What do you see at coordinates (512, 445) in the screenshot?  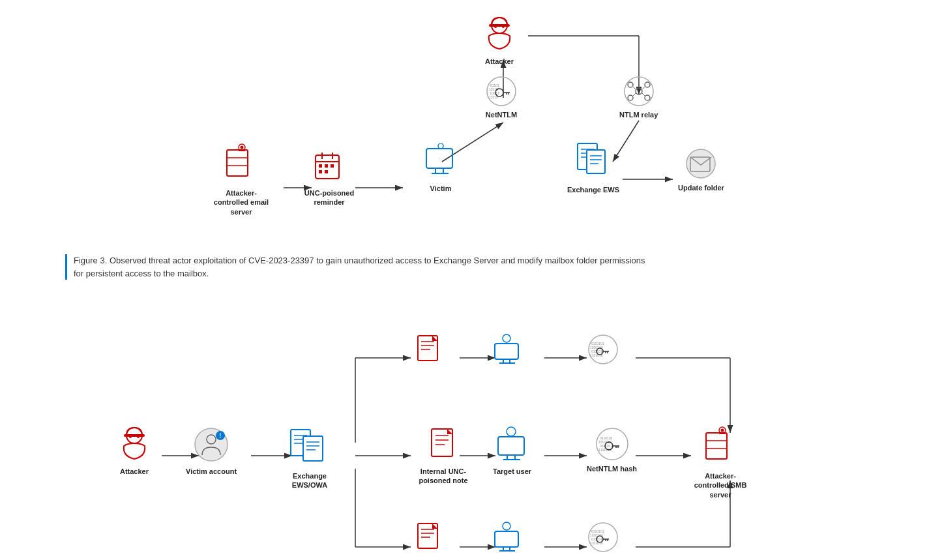 I see `target-user-icon` at bounding box center [512, 445].